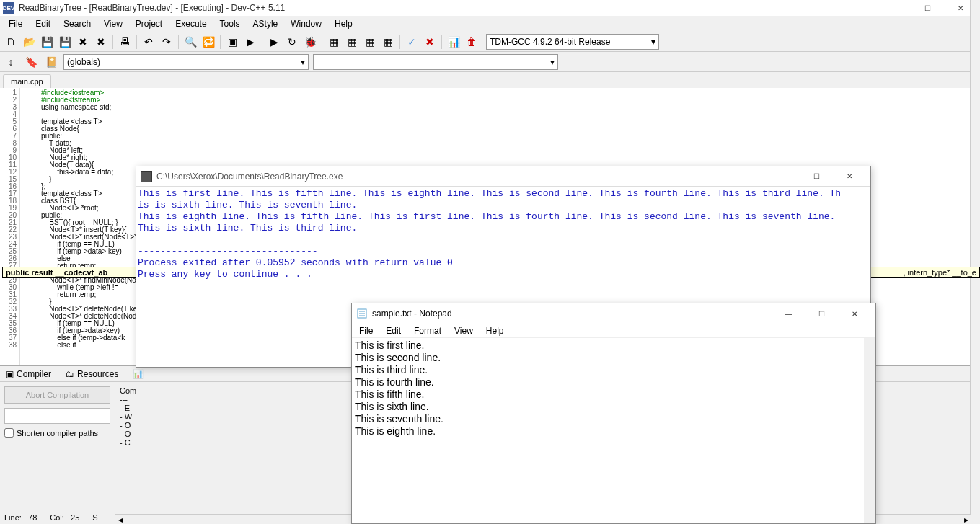 This screenshot has height=524, width=980. I want to click on notepad-menubar: File Edit Format View Help, so click(614, 331).